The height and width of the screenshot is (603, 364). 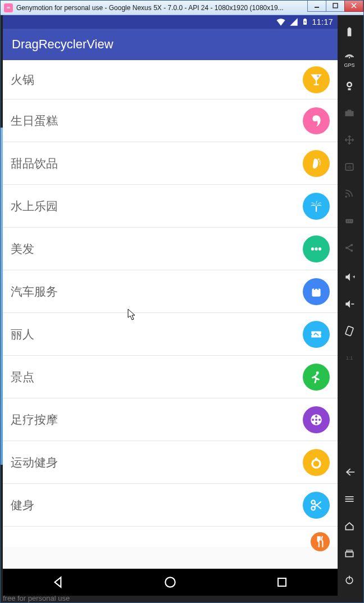 What do you see at coordinates (170, 249) in the screenshot?
I see `list-item: 美发` at bounding box center [170, 249].